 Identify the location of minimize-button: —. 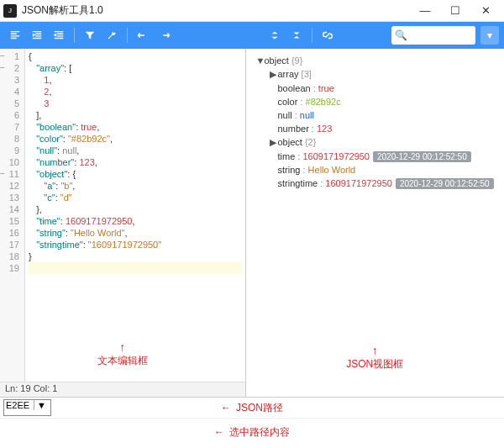
(425, 11).